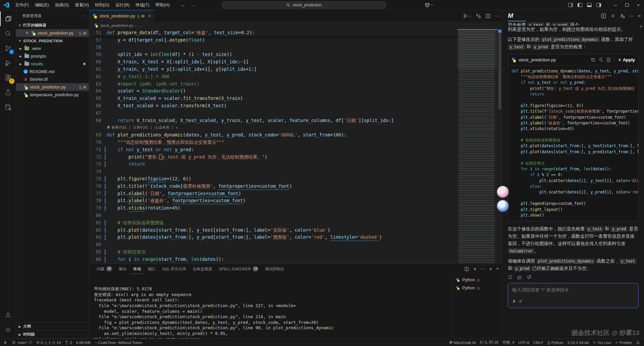 This screenshot has width=644, height=346. Describe the element at coordinates (488, 16) in the screenshot. I see `split-editor-icon` at that location.